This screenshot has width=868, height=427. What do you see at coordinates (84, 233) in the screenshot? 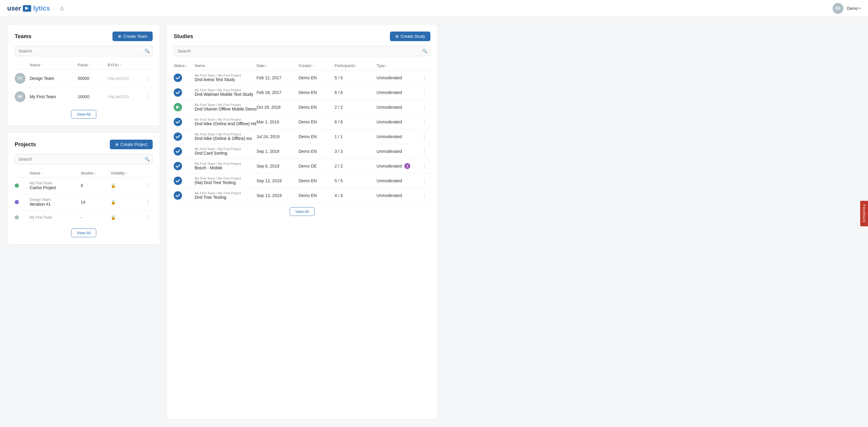
I see `projects-view-all-button: View All` at bounding box center [84, 233].